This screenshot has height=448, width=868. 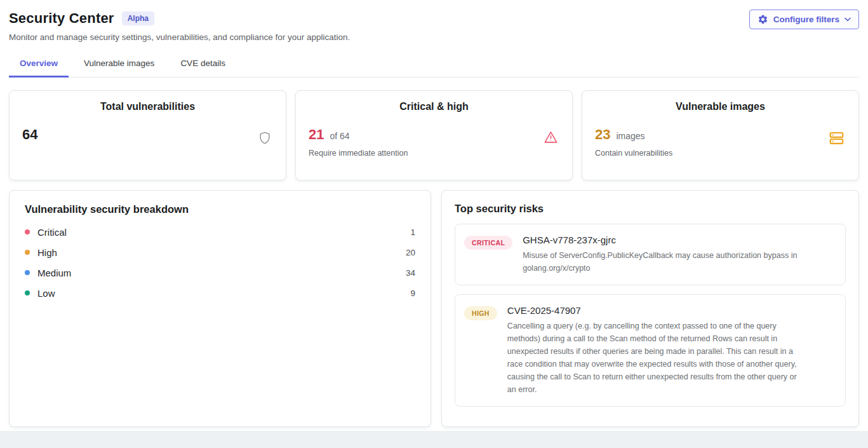 I want to click on stat-value: 21, so click(x=316, y=135).